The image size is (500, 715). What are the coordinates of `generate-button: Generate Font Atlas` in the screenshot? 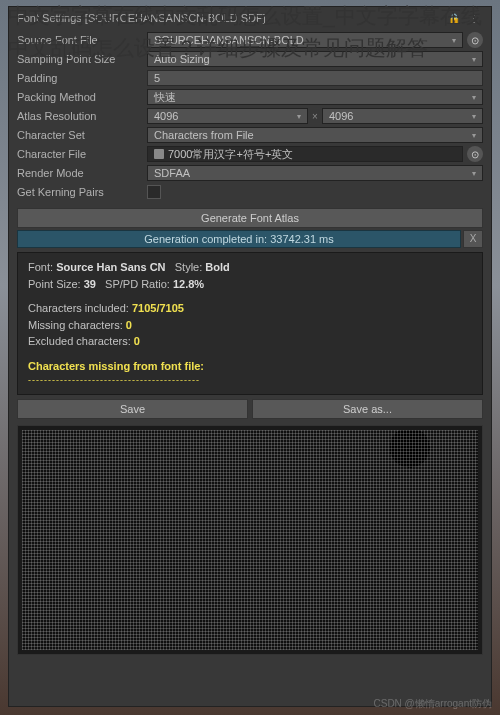 It's located at (250, 218).